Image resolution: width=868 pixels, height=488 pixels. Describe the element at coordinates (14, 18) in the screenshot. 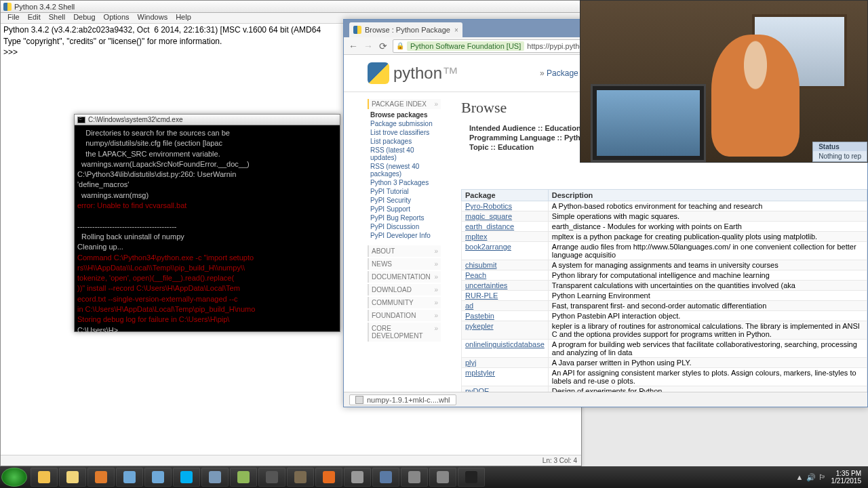

I see `menu-file: File` at that location.